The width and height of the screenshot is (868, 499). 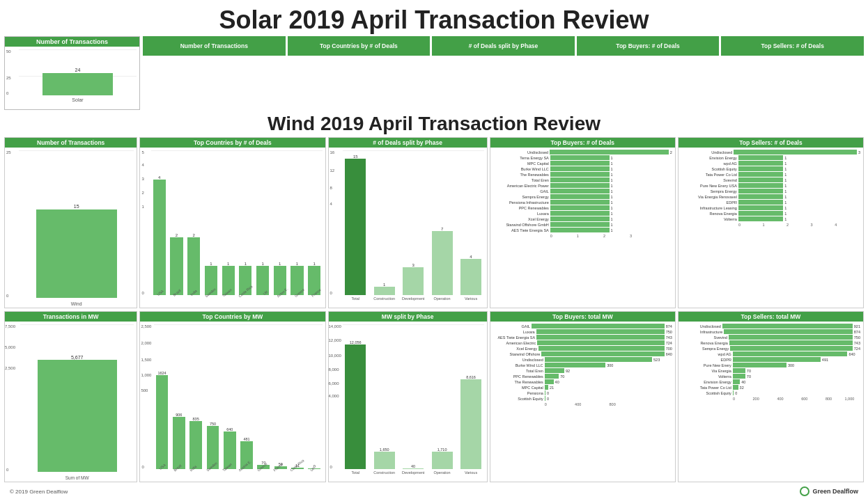 What do you see at coordinates (71, 228) in the screenshot?
I see `wind-transactions-chart: 25 0 15 Wind` at bounding box center [71, 228].